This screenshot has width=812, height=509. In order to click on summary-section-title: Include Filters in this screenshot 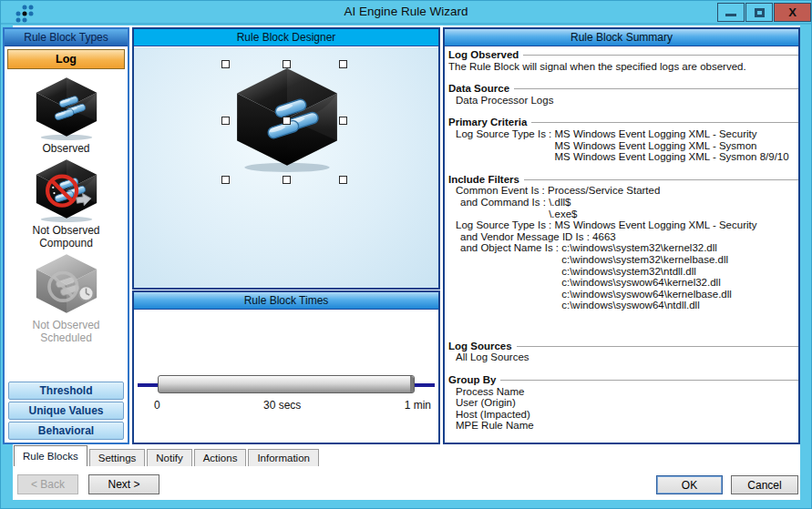, I will do `click(623, 180)`.